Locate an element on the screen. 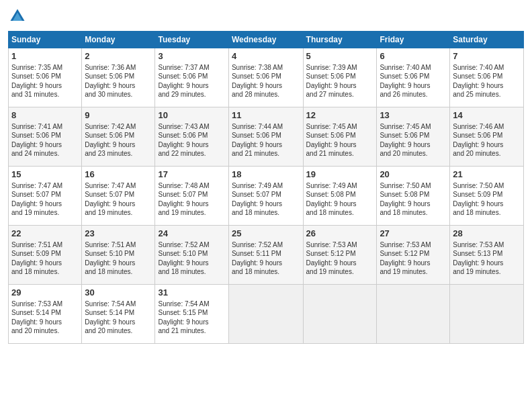 The height and width of the screenshot is (411, 532). calendar-cell: 30Sunrise: 7:54 AMSunset: 5:14 PMDayligh… is located at coordinates (118, 314).